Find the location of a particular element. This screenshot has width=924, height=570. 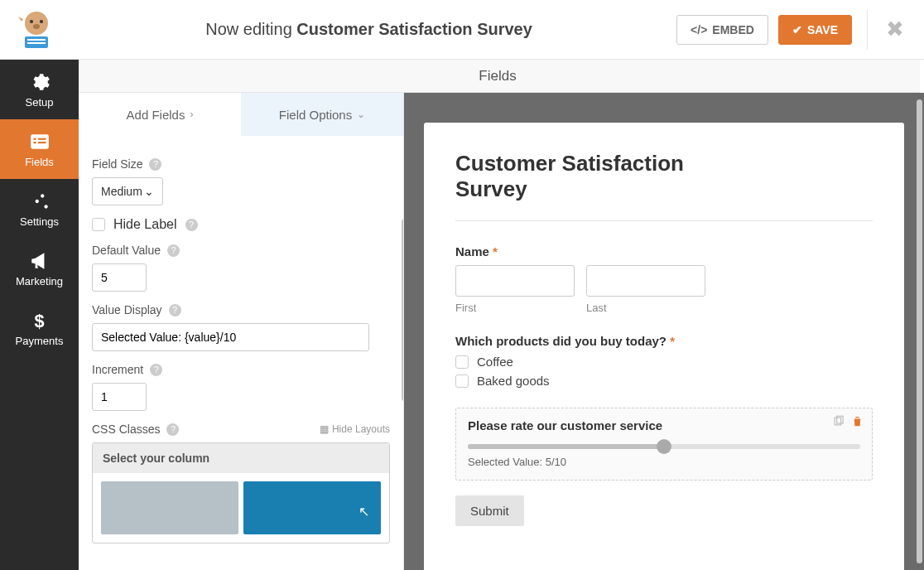

sliders-icon is located at coordinates (40, 201).